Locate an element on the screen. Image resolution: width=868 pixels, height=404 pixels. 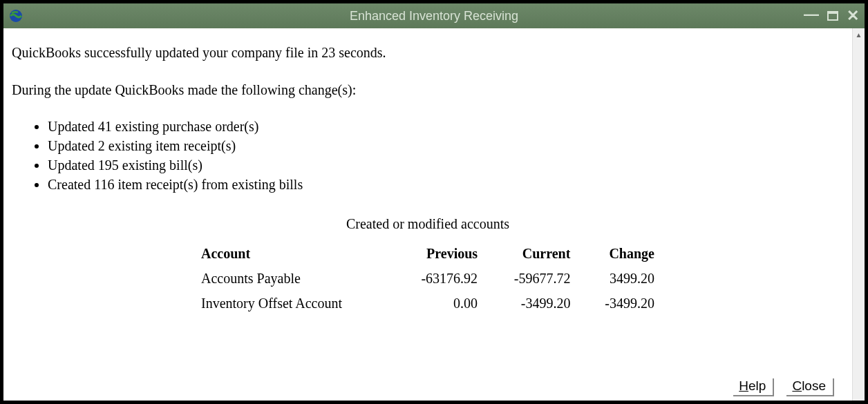
help-rest: elp is located at coordinates (757, 385).